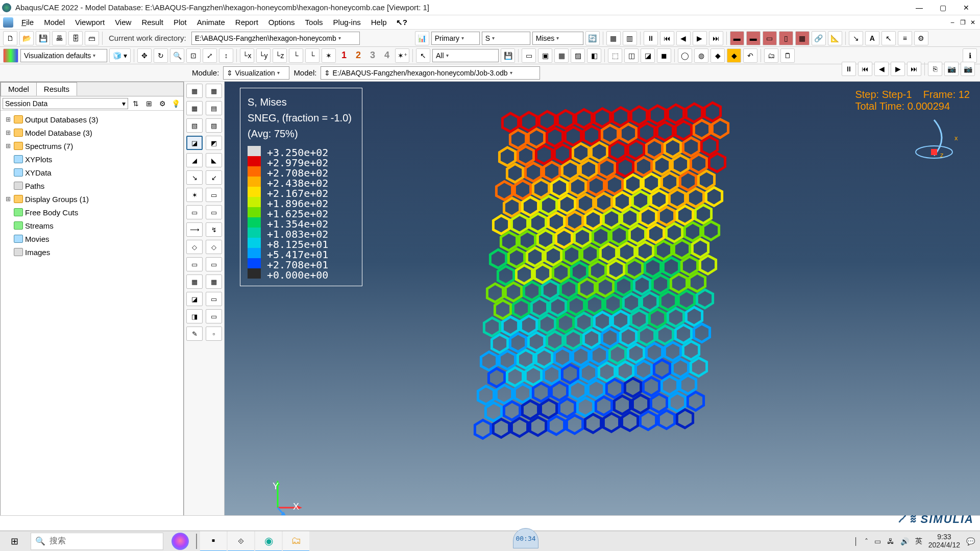  I want to click on menu-report: Report, so click(247, 22).